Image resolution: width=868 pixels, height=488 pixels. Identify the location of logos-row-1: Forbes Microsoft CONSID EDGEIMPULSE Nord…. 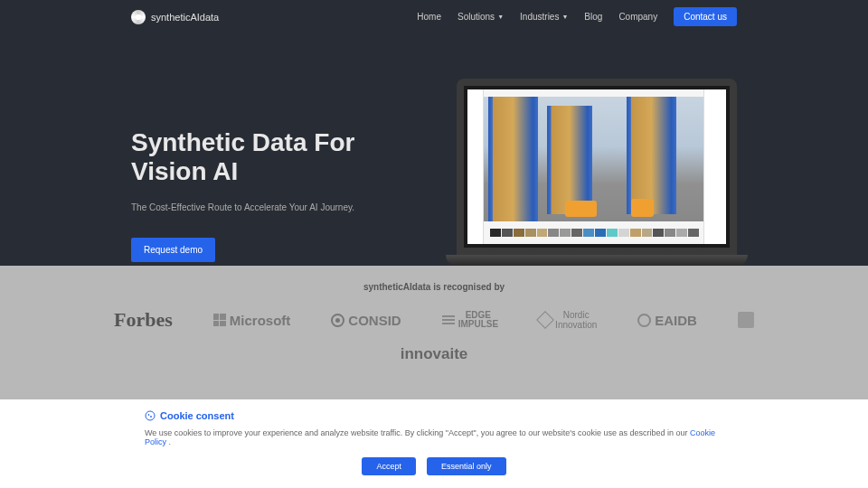
(434, 320).